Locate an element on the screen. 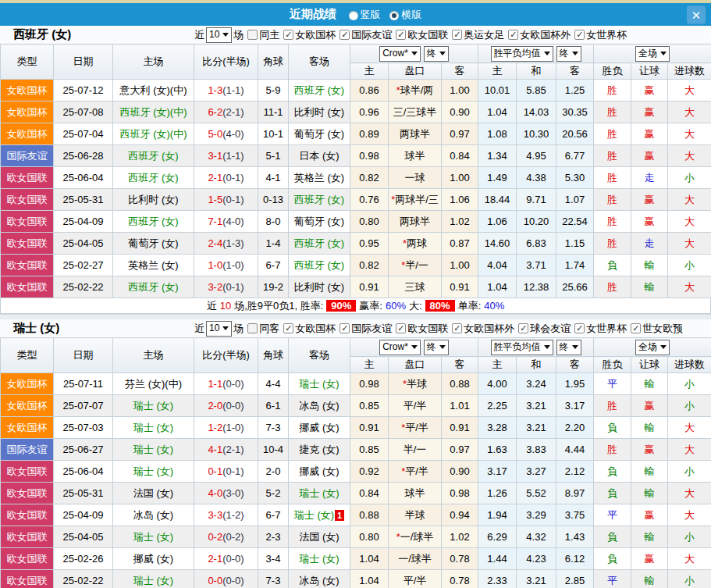 Image resolution: width=711 pixels, height=588 pixels. table-row: 欧女国联 25-02-27 英格兰 (女) 1-0(1-0) 6-7 西班牙 (… is located at coordinates (356, 265).